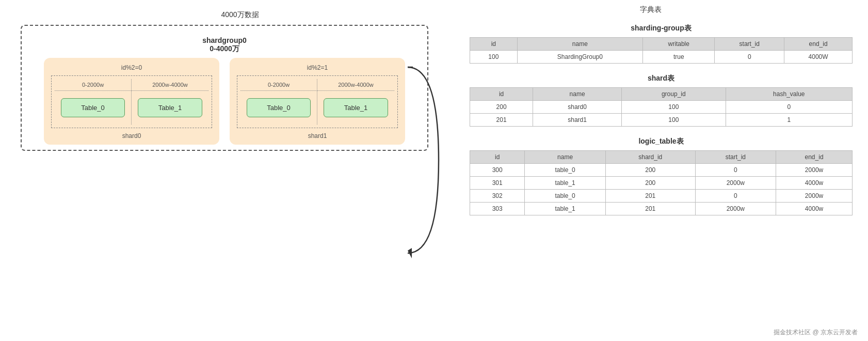 This screenshot has height=341, width=868. I want to click on lt-col-shard-id: shard_id, so click(650, 157).